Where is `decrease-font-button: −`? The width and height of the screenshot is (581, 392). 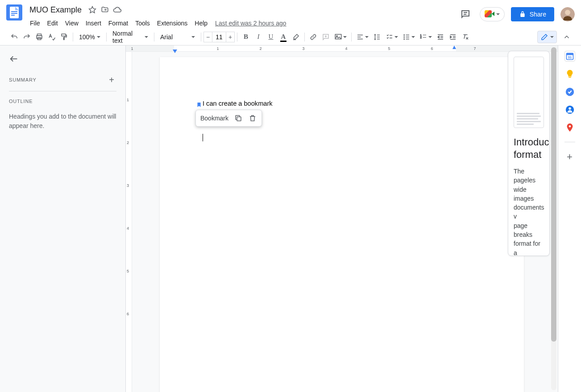 decrease-font-button: − is located at coordinates (208, 37).